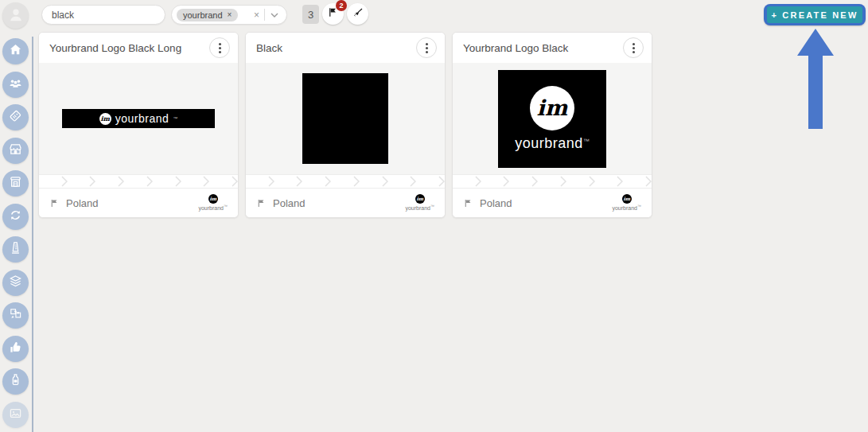 This screenshot has width=868, height=432. Describe the element at coordinates (16, 151) in the screenshot. I see `storefront-icon` at that location.